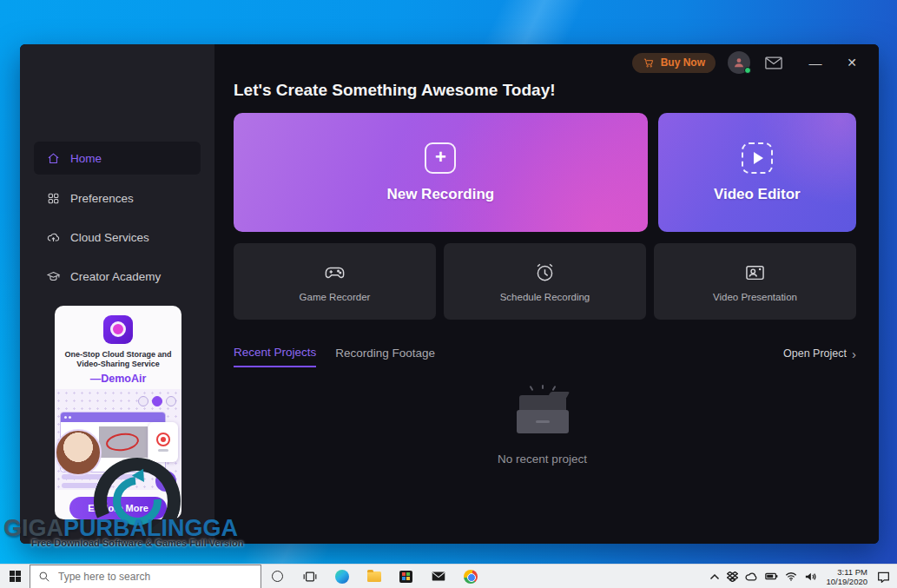 The height and width of the screenshot is (588, 897). What do you see at coordinates (54, 238) in the screenshot?
I see `cloud-upload-icon` at bounding box center [54, 238].